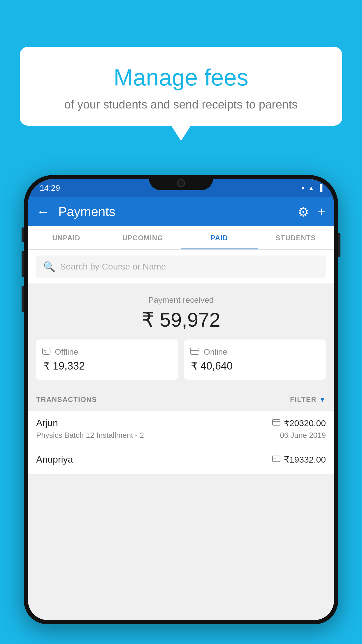 Image resolution: width=362 pixels, height=644 pixels. What do you see at coordinates (66, 352) in the screenshot?
I see `offline-label: Offline` at bounding box center [66, 352].